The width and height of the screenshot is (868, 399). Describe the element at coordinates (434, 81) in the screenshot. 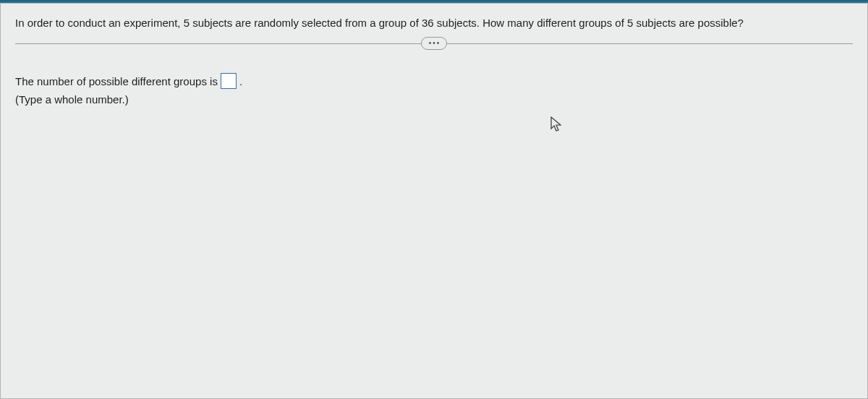

I see `answer-sentence: The number of possible different groups …` at that location.